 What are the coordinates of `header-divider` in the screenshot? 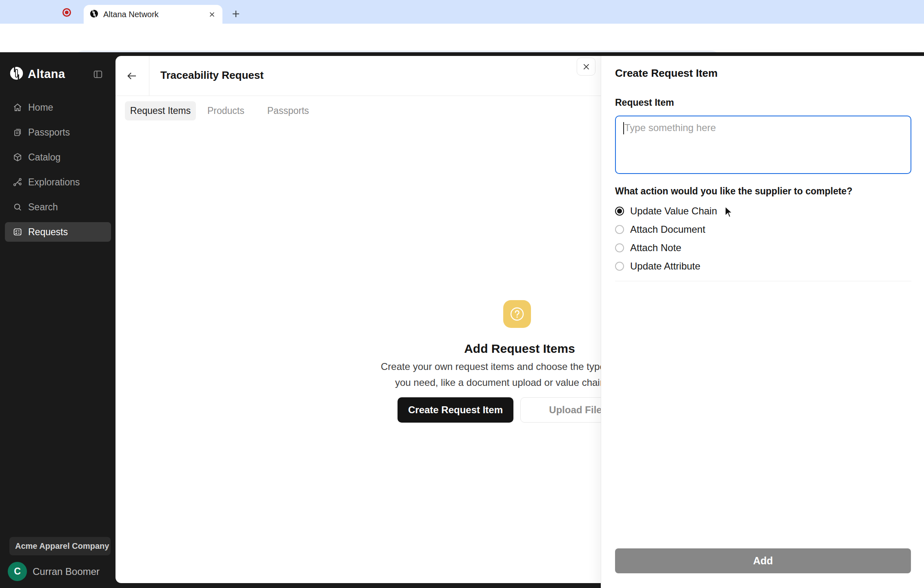 It's located at (149, 76).